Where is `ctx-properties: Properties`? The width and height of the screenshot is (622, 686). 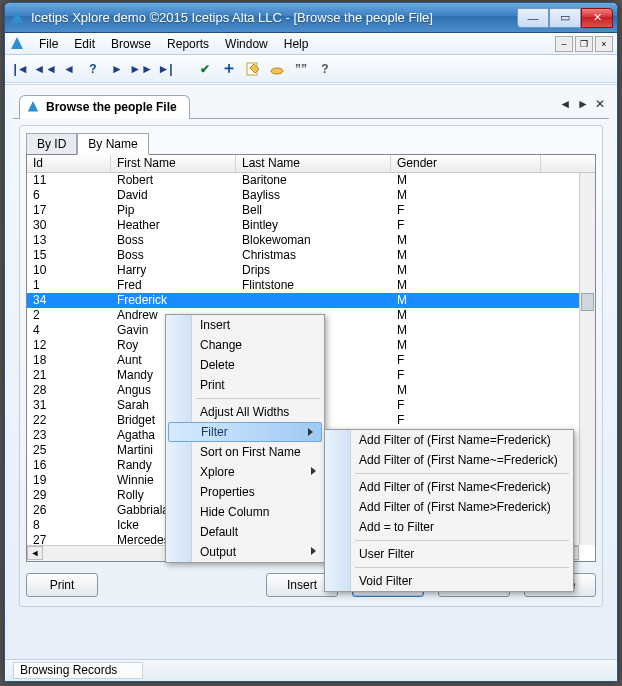 ctx-properties: Properties is located at coordinates (245, 492).